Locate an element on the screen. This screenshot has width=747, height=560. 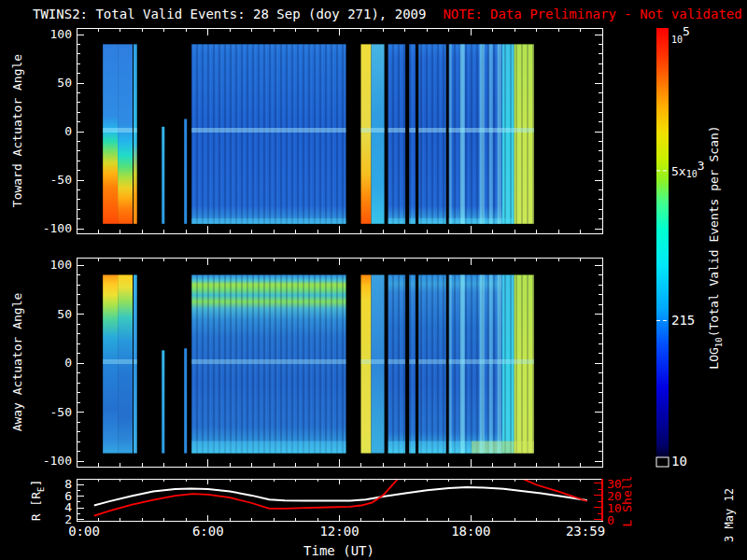
colorbar: 1055x10321510 is located at coordinates (681, 246).